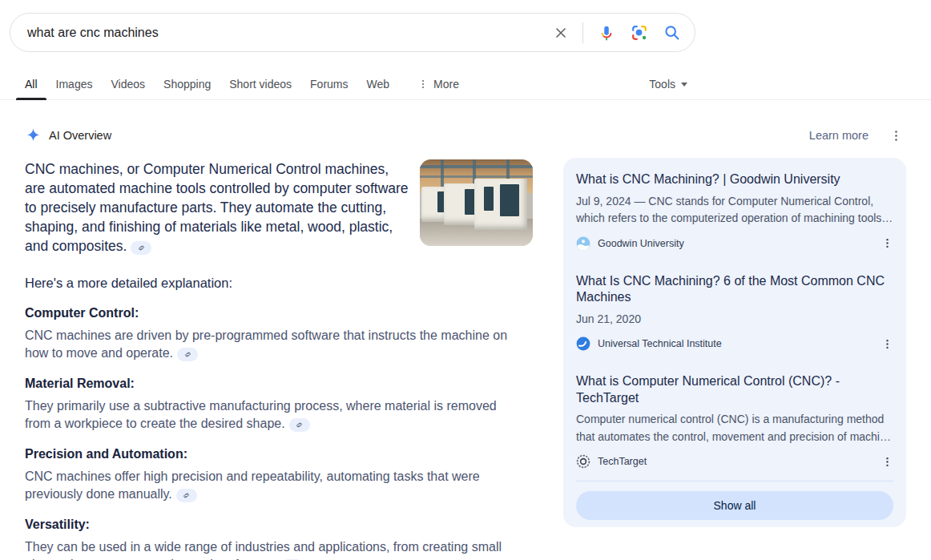  I want to click on google-lens-icon, so click(639, 33).